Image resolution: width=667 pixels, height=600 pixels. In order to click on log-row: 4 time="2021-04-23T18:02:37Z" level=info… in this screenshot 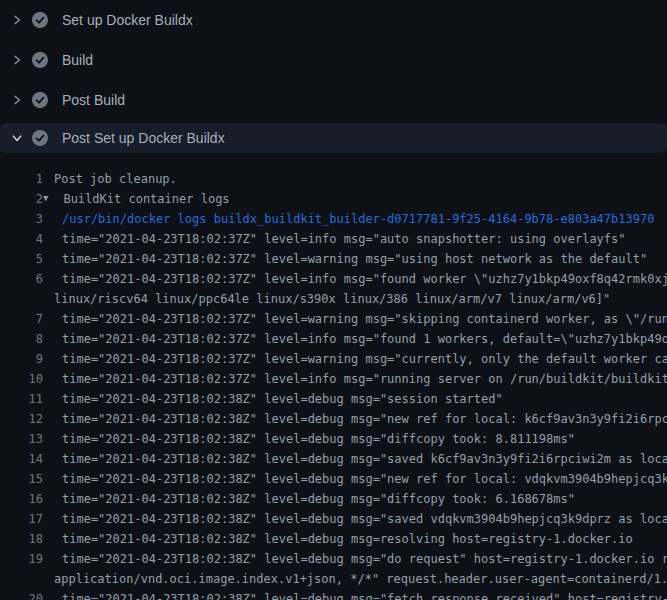, I will do `click(334, 239)`.